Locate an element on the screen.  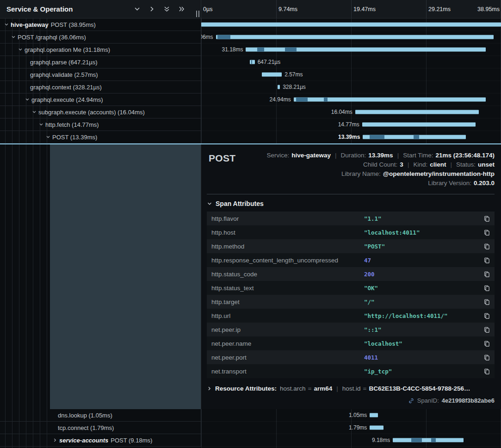
meta-value: 21ms (23:56:48.174) is located at coordinates (465, 156).